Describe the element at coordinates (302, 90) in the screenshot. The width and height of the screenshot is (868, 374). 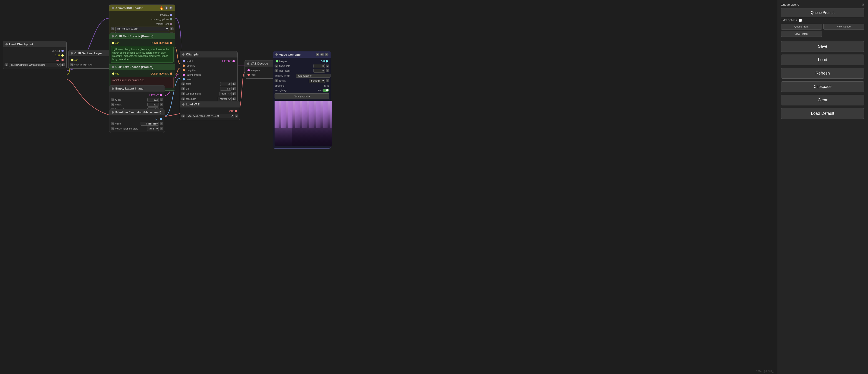
I see `vc-save-row: save_image true` at that location.